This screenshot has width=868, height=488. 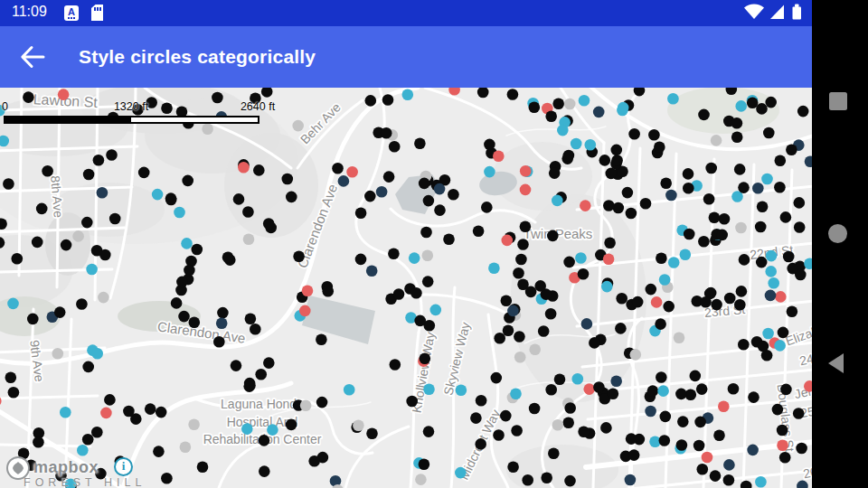 What do you see at coordinates (835, 363) in the screenshot?
I see `nav-back-button` at bounding box center [835, 363].